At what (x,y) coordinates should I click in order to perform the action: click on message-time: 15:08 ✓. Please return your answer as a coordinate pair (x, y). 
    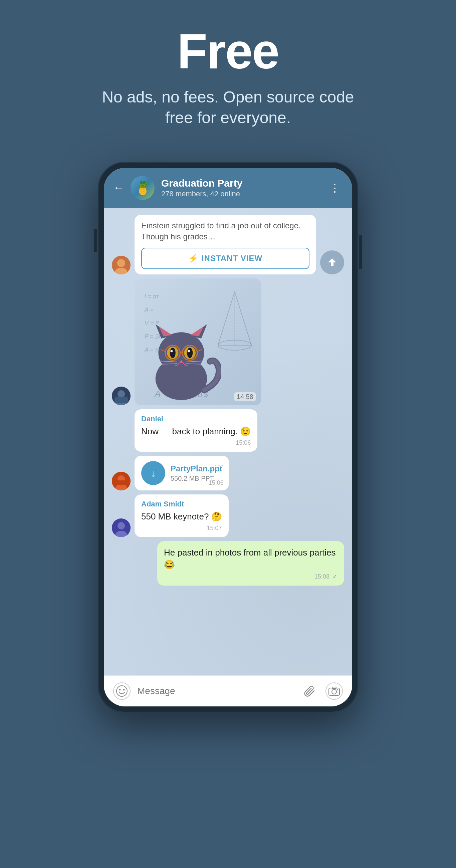
    Looking at the image, I should click on (251, 577).